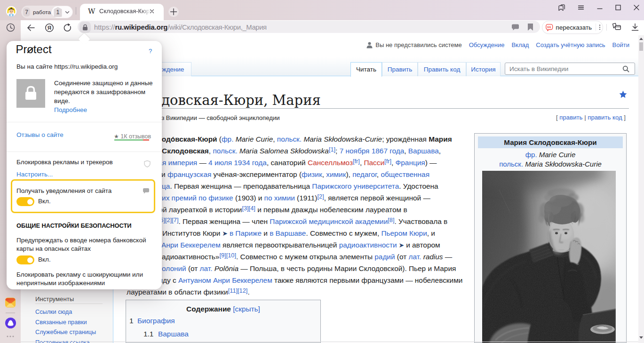  I want to click on popup-bank-warning-line1: Предупреждать о вводе номера банковской, so click(81, 240).